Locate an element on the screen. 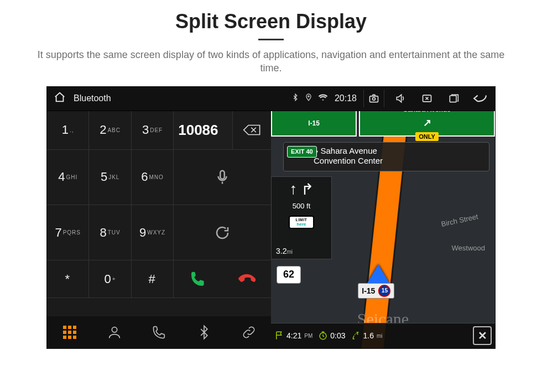 This screenshot has height=392, width=542. sign-left: I-15 is located at coordinates (314, 124).